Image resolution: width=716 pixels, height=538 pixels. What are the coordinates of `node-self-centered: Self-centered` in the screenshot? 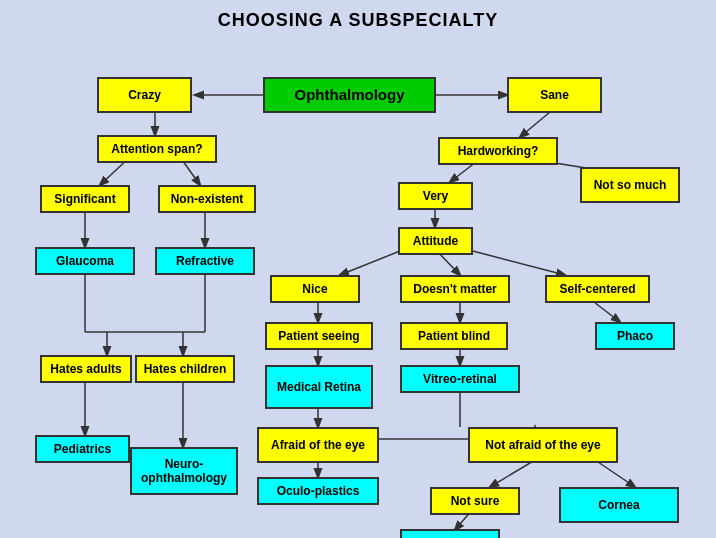 It's located at (598, 289).